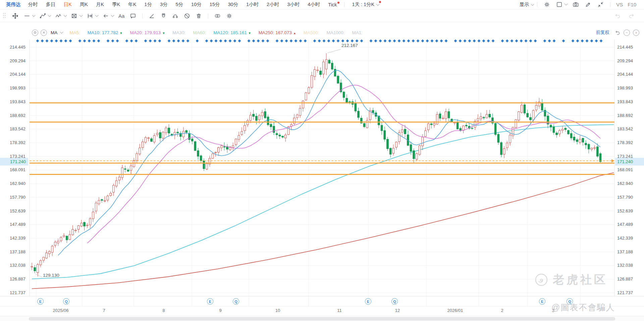  Describe the element at coordinates (627, 33) in the screenshot. I see `zoom-out-icon: −` at that location.